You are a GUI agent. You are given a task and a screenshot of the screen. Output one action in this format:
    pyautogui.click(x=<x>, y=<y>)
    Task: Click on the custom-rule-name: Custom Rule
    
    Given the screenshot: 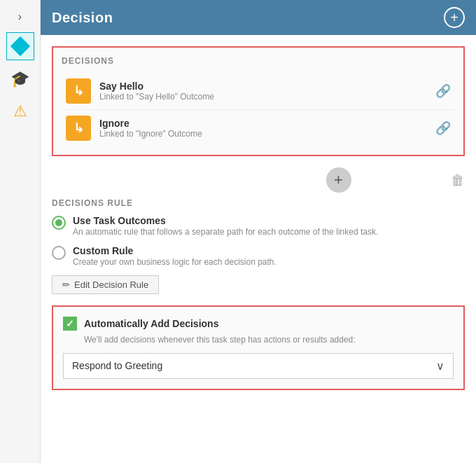 What is the action you would take?
    pyautogui.click(x=269, y=251)
    